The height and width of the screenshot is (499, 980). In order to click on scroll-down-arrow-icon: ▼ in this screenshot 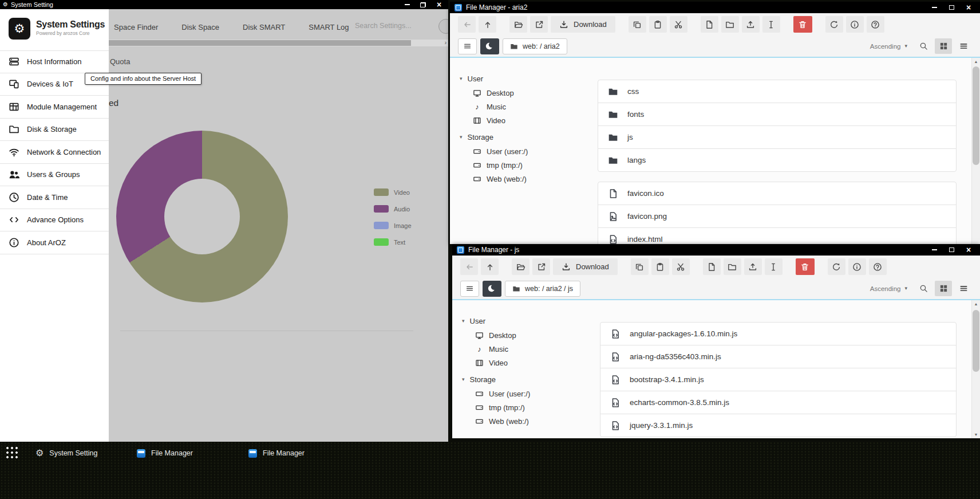, I will do `click(976, 434)`.